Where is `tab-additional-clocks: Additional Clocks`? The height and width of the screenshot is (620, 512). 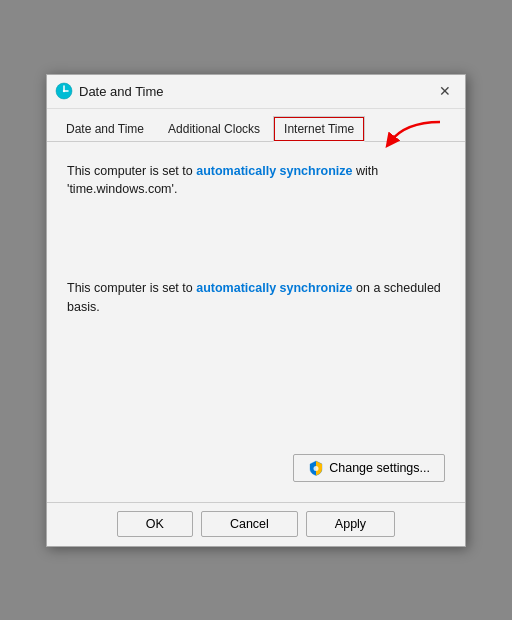
tab-additional-clocks: Additional Clocks is located at coordinates (214, 129).